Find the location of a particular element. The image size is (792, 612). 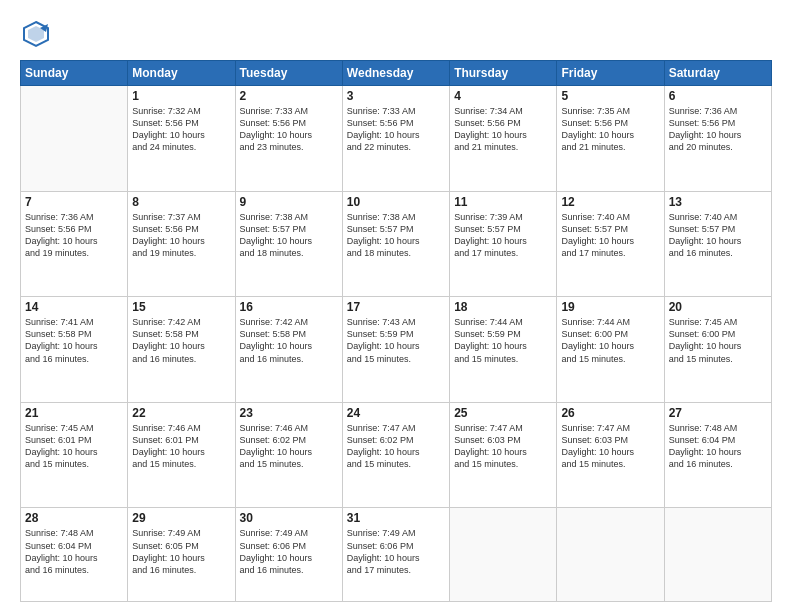

day-cell: 16Sunrise: 7:42 AM Sunset: 5:58 PM Dayli… is located at coordinates (288, 350).